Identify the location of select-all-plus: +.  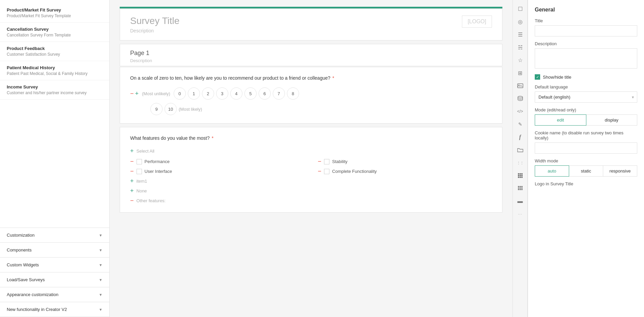
(132, 151).